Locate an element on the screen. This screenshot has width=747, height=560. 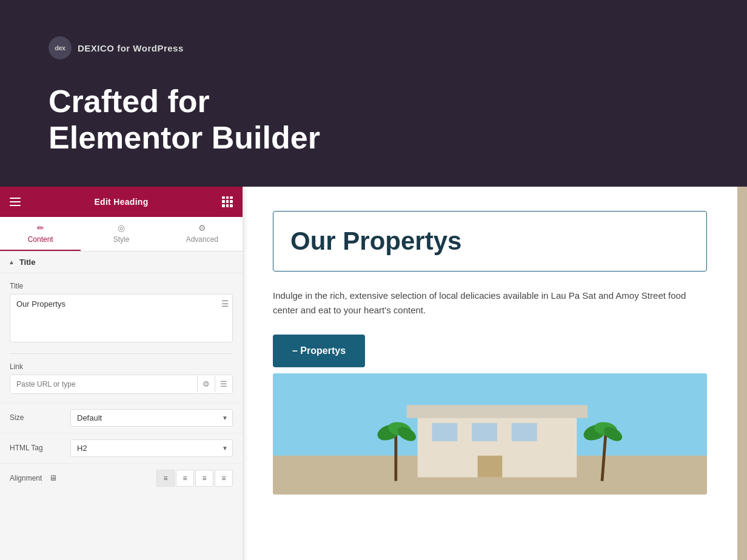
brand-row: dex DEXICO for WordPress is located at coordinates (373, 48).